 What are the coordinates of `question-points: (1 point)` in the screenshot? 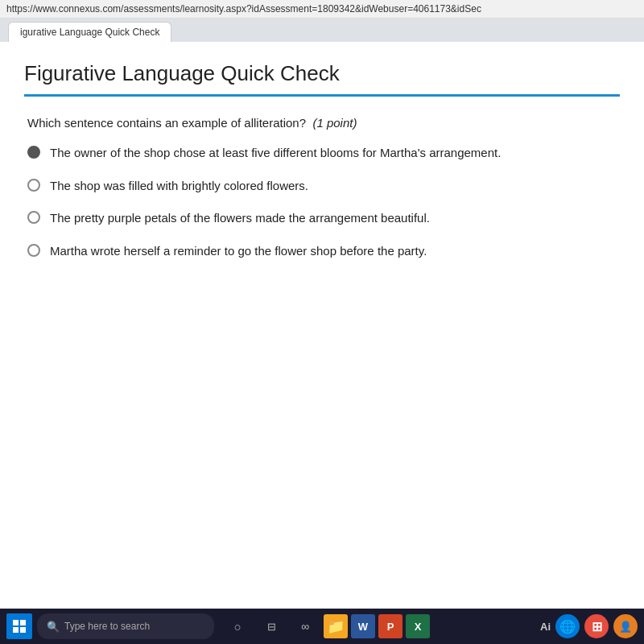 It's located at (335, 122).